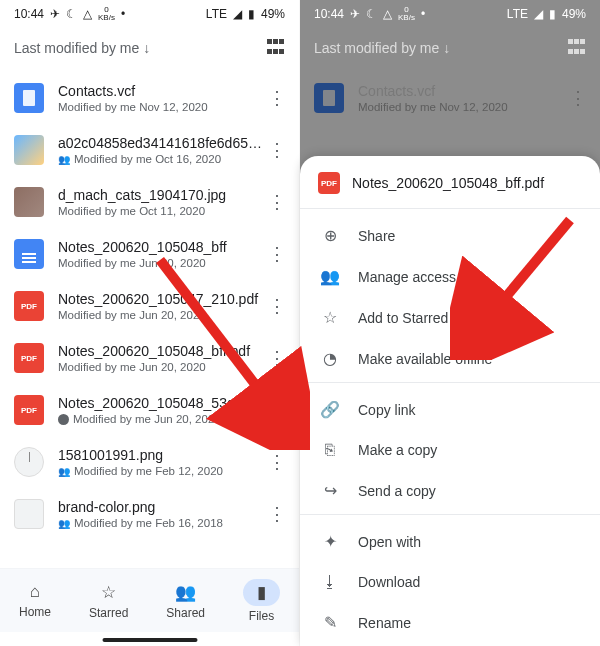 This screenshot has height=646, width=600. I want to click on arrow-down-icon: ↓, so click(146, 48).